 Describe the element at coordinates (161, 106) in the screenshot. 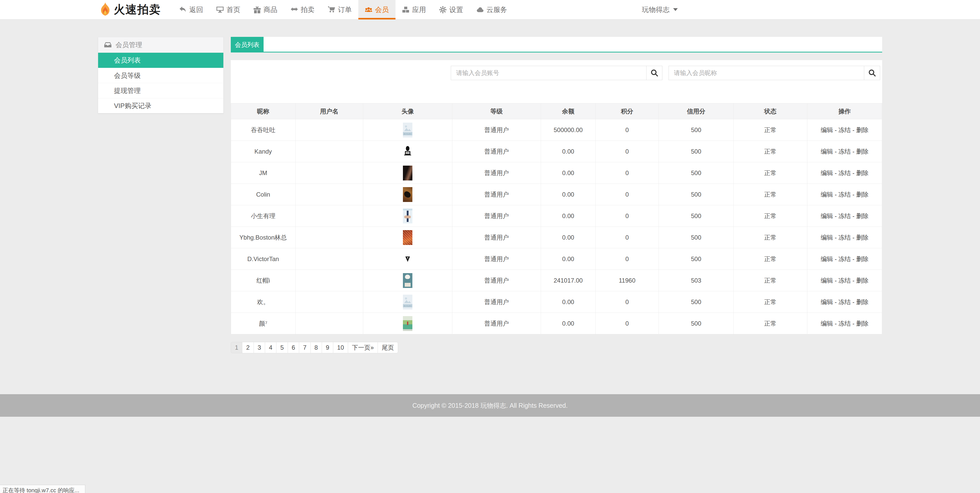

I see `sidebar-item-vip-purchase: VIP购买记录` at that location.